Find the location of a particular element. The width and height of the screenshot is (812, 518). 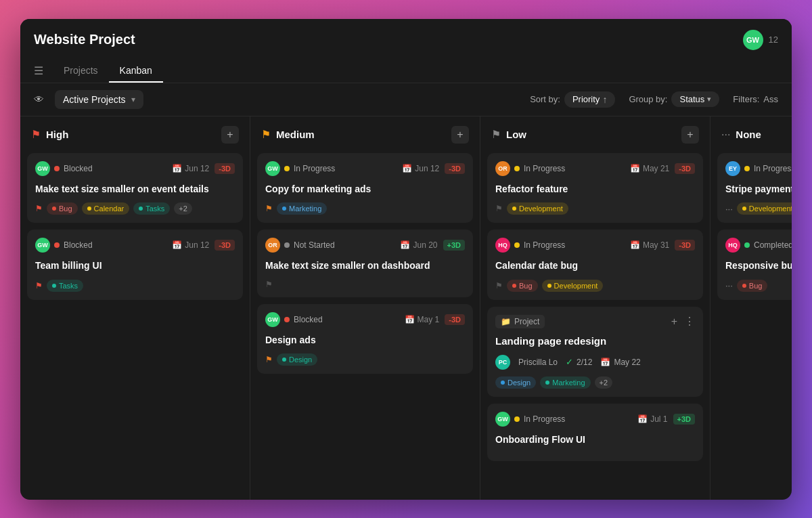

add-card-button-high: + is located at coordinates (230, 135).